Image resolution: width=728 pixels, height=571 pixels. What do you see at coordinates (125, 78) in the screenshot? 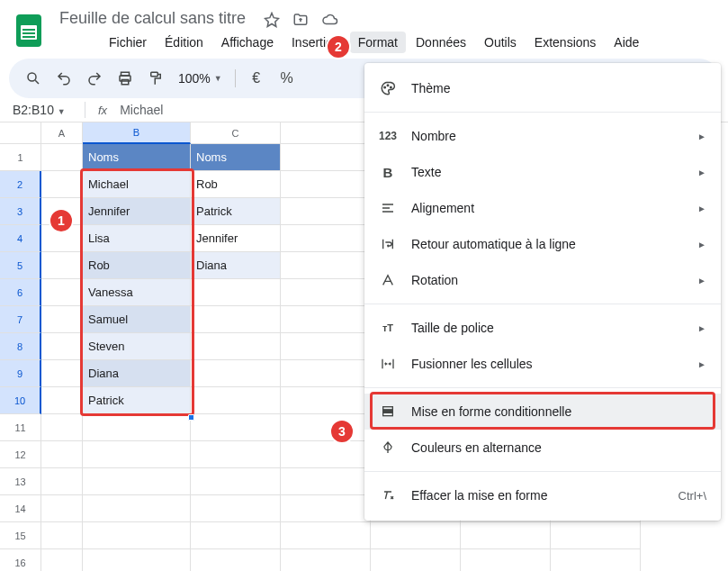
I see `print-icon` at bounding box center [125, 78].